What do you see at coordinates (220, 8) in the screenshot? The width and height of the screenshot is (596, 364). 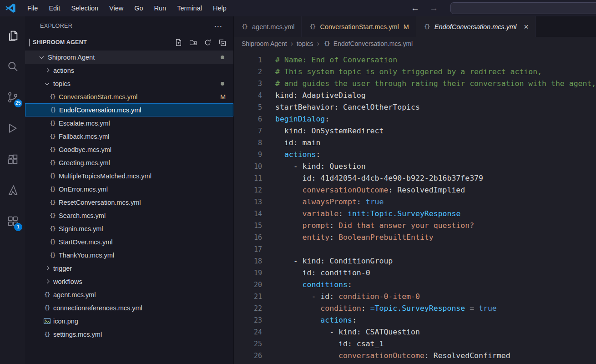 I see `menu-help: Help` at bounding box center [220, 8].